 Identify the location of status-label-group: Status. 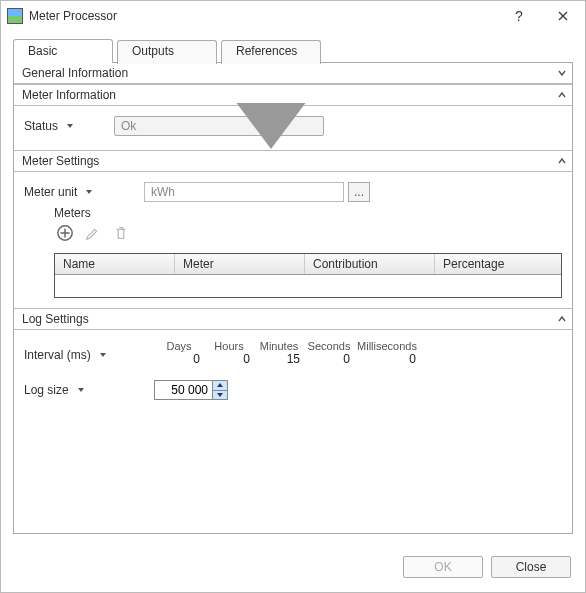
(69, 126).